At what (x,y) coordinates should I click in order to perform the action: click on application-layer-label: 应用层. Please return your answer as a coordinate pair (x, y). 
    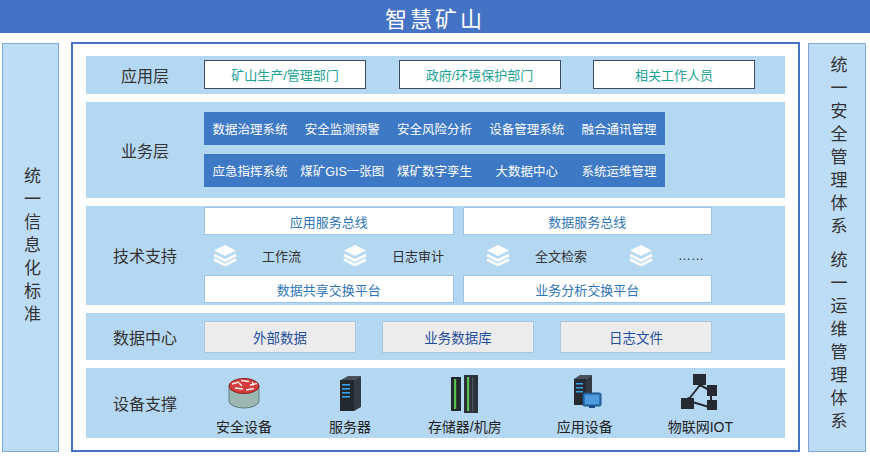
    Looking at the image, I should click on (145, 75).